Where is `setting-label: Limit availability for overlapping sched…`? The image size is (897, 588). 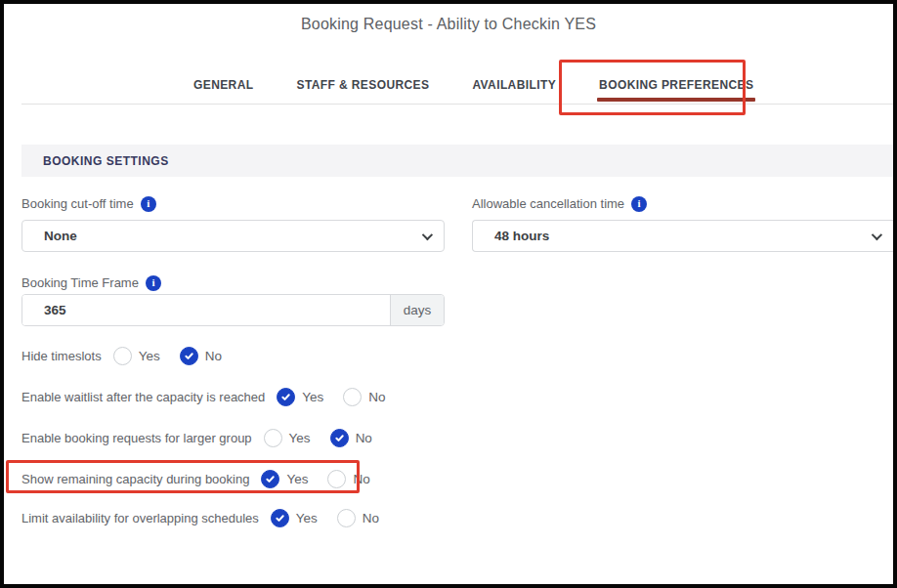 setting-label: Limit availability for overlapping sched… is located at coordinates (141, 518).